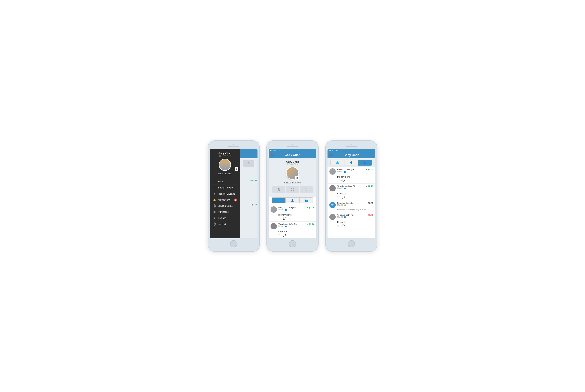 This screenshot has height=392, width=585. Describe the element at coordinates (351, 244) in the screenshot. I see `phone-3-home-btn` at that location.